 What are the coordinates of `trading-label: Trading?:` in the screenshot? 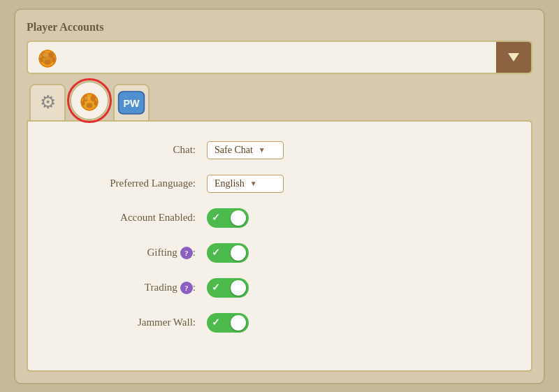 It's located at (126, 288).